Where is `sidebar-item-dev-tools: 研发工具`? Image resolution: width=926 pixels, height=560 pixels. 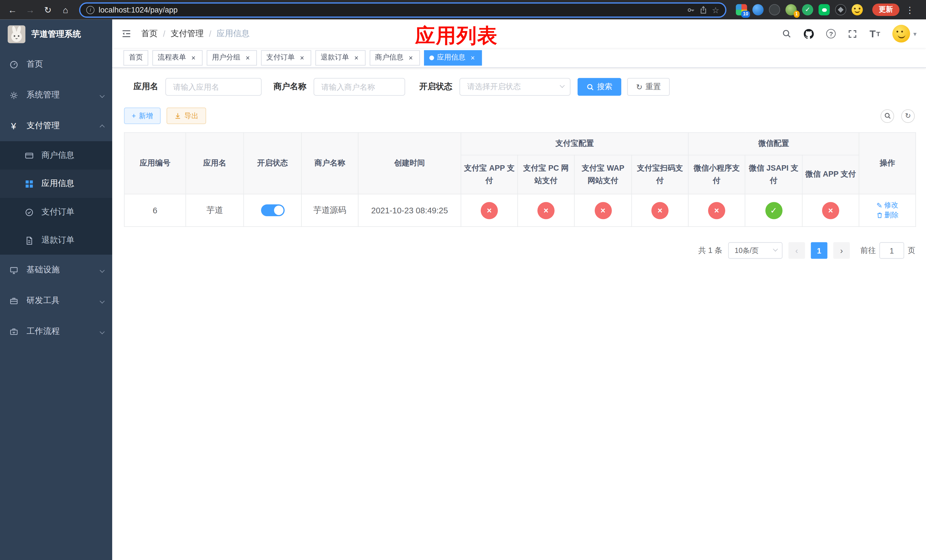 sidebar-item-dev-tools: 研发工具 is located at coordinates (56, 301).